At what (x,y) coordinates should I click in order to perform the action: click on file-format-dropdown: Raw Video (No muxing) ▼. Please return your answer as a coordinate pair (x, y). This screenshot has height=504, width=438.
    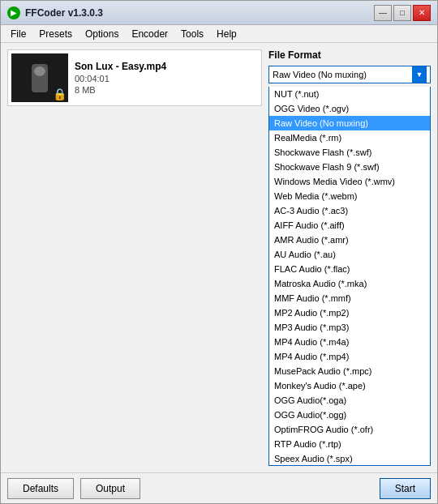
    Looking at the image, I should click on (350, 75).